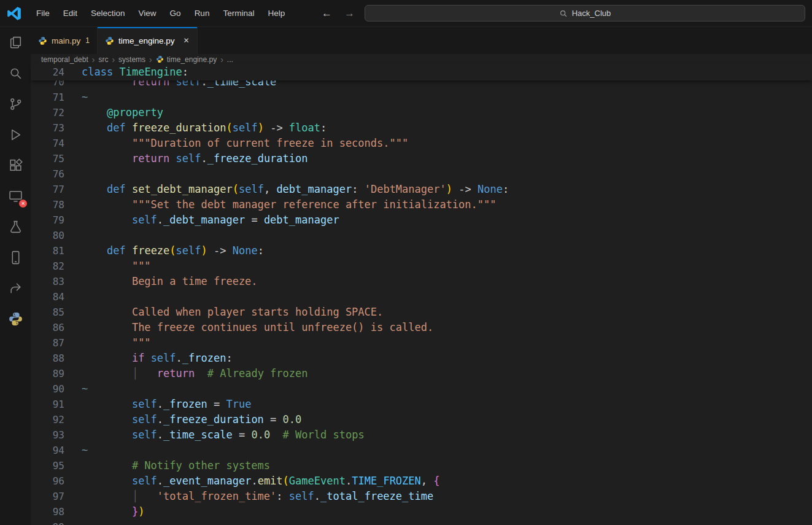 The width and height of the screenshot is (812, 525). I want to click on search-input: Hack_Club, so click(585, 14).